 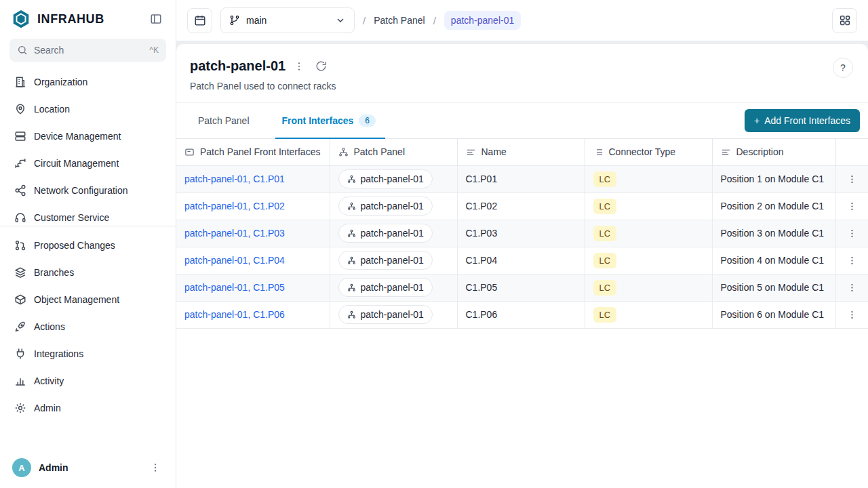 What do you see at coordinates (318, 121) in the screenshot?
I see `tab-label: Front Interfaces` at bounding box center [318, 121].